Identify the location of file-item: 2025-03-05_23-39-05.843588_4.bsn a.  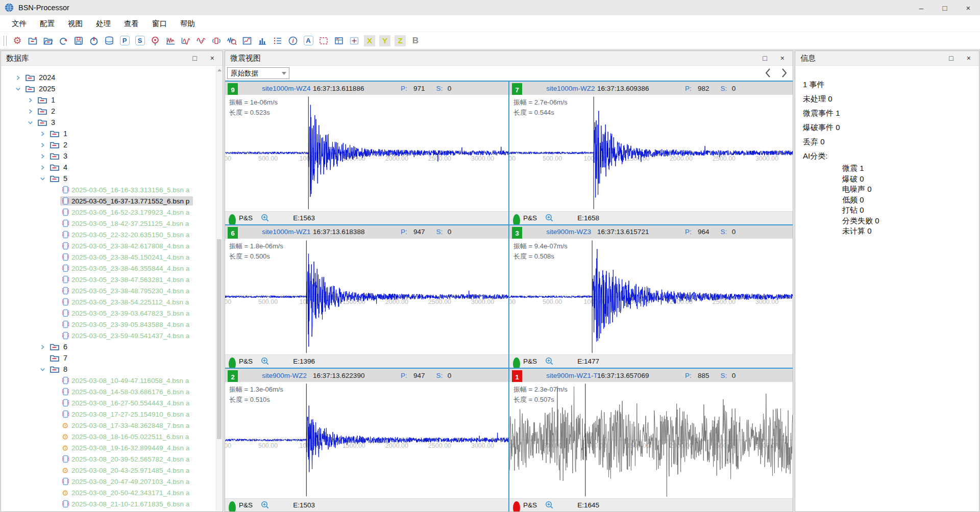
(108, 324).